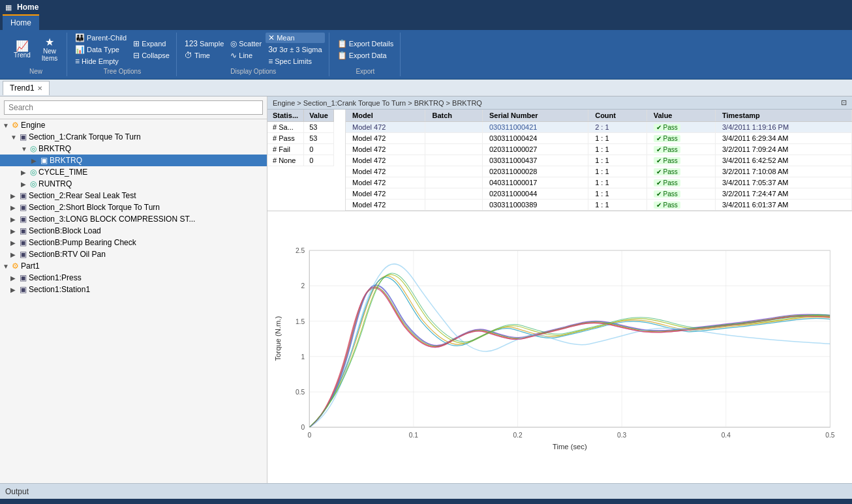  I want to click on section1p-label: Section1:Press, so click(55, 278).